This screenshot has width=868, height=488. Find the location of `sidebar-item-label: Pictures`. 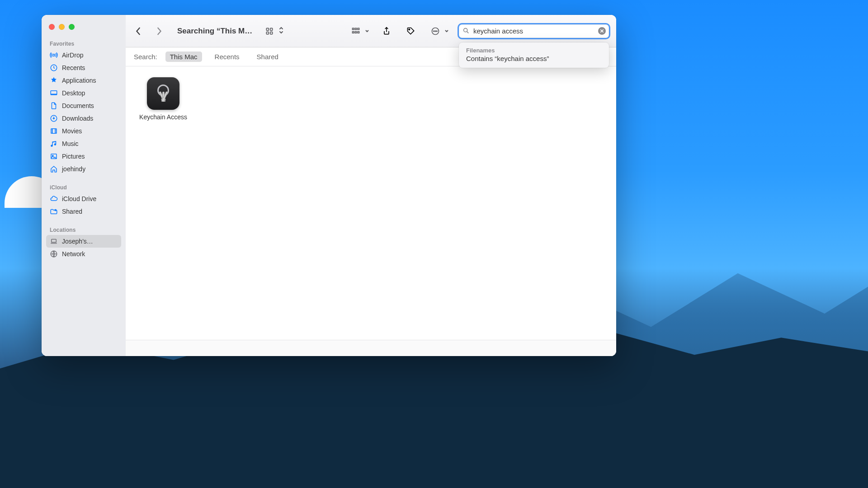

sidebar-item-label: Pictures is located at coordinates (73, 156).